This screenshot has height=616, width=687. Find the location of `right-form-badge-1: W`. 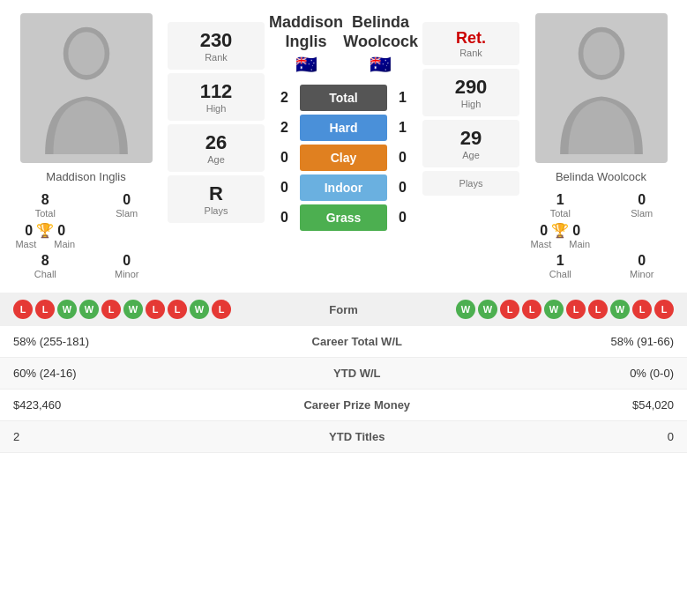

right-form-badge-1: W is located at coordinates (488, 309).